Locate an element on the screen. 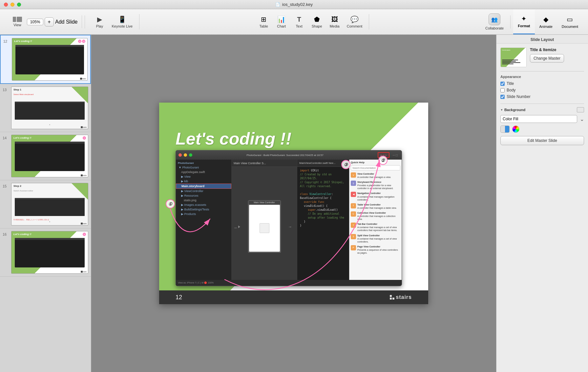 Image resolution: width=588 pixels, height=372 pixels. slide-thumb-16: 16 Let's coding !! ③ ⬛stairs is located at coordinates (45, 252).